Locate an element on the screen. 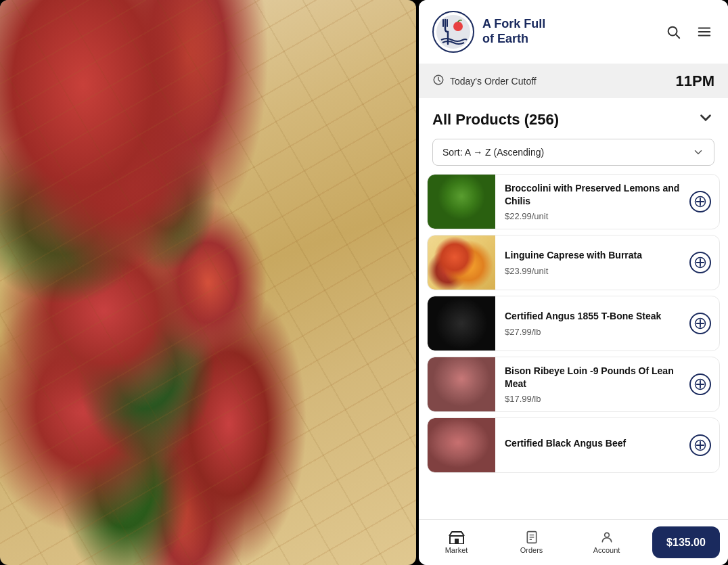 The image size is (728, 565). product-name: Linguine Caprese with Burrata is located at coordinates (593, 255).